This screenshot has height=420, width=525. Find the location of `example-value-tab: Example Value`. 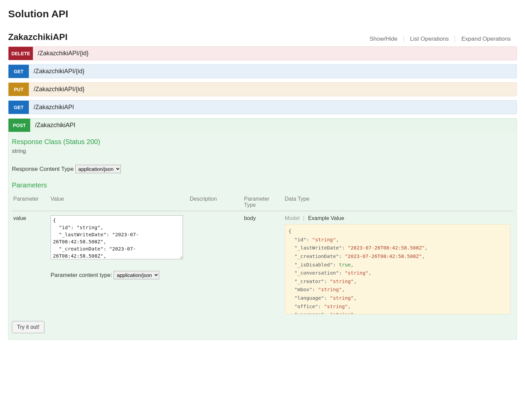

example-value-tab: Example Value is located at coordinates (326, 218).